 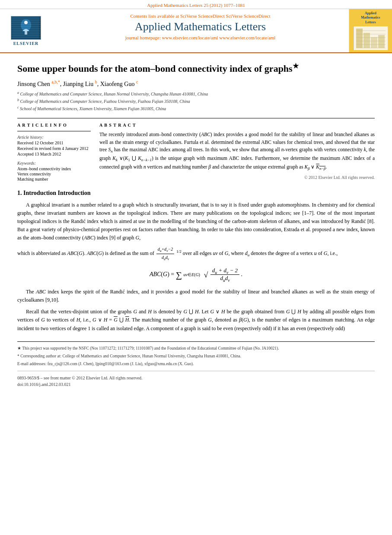 I want to click on journal-cover: AppliedMathematicsLetters, so click(x=370, y=31).